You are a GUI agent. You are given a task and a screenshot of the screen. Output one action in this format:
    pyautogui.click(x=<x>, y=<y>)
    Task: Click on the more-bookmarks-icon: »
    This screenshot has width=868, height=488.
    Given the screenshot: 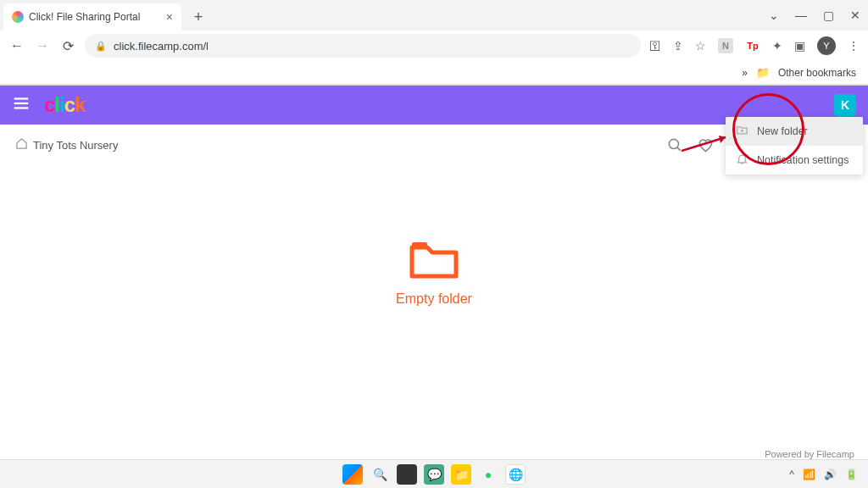 What is the action you would take?
    pyautogui.click(x=744, y=73)
    